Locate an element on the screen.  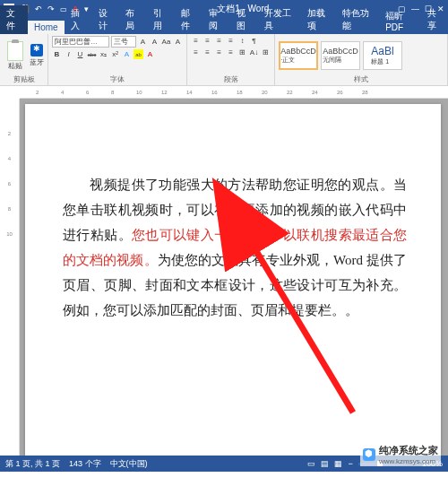
tab-features: 特色功能 is located at coordinates (358, 20).